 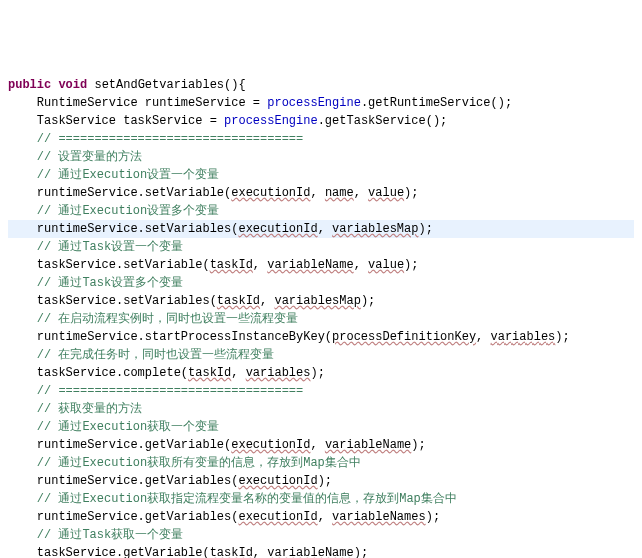 What do you see at coordinates (116, 121) in the screenshot?
I see `code-text: TaskService taskService =` at bounding box center [116, 121].